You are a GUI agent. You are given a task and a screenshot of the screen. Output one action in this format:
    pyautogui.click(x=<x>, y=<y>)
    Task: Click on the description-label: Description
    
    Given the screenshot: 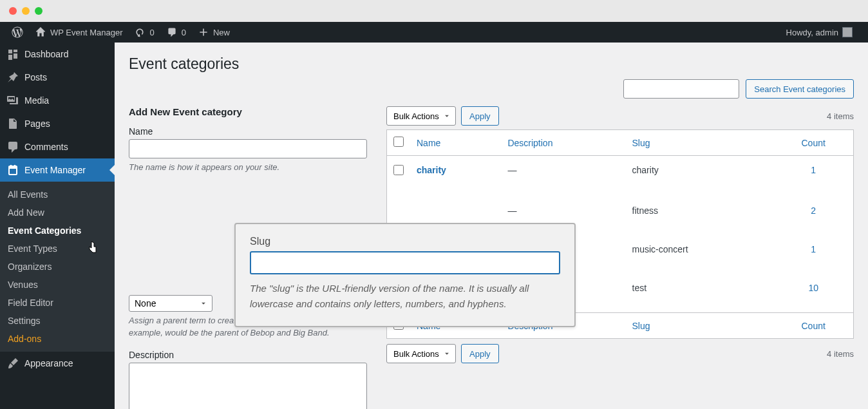 What is the action you would take?
    pyautogui.click(x=248, y=355)
    